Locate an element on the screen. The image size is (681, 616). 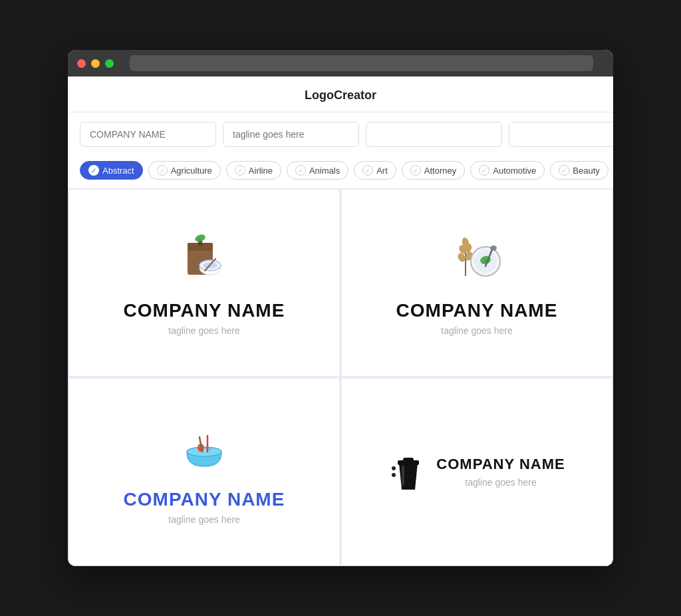
filter-chip-art: ✓Art is located at coordinates (375, 170).